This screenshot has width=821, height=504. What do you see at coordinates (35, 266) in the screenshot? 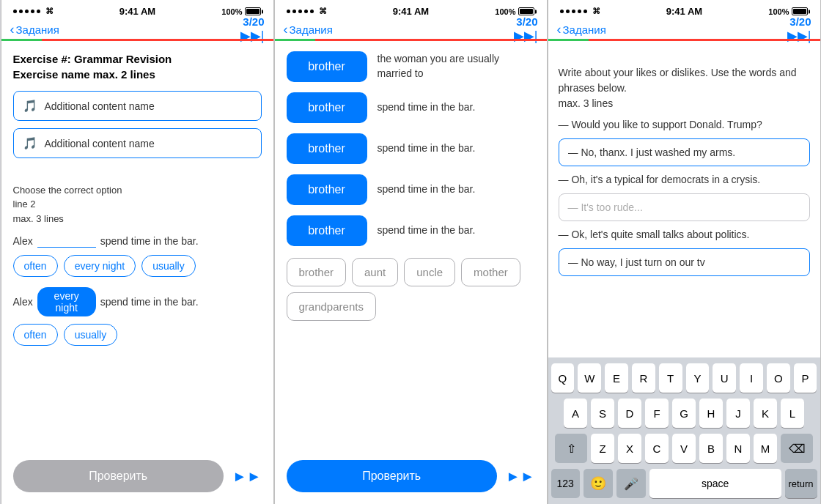
I see `option-often-1: often` at bounding box center [35, 266].